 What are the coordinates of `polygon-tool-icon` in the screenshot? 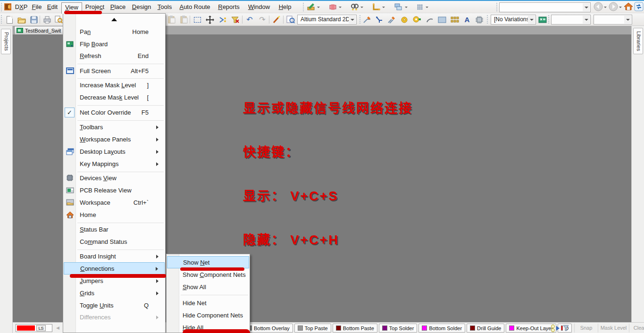 It's located at (333, 7).